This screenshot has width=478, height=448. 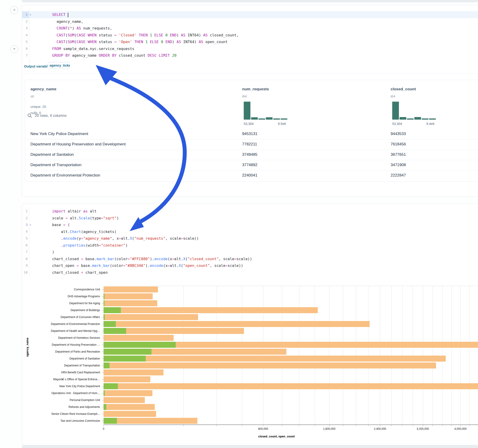 I want to click on code-line: .properties(width="container"), so click(x=265, y=246).